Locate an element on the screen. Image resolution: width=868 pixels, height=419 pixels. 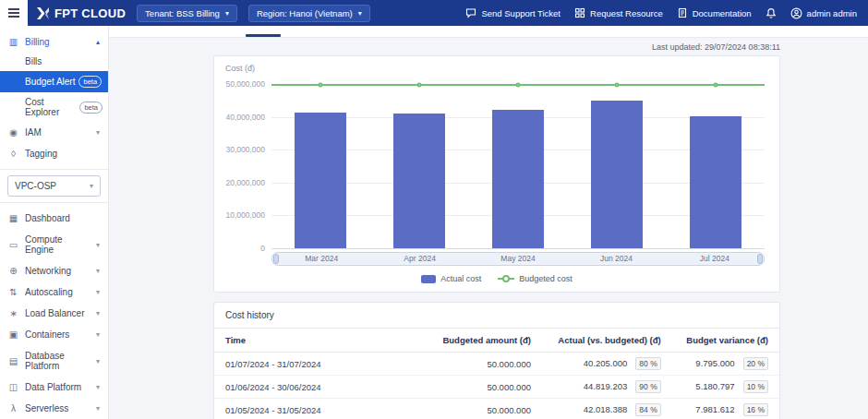
x-axis-zoom-slider: Mar 2024Apr 2024May 2024Jun 2024Jul 2024 is located at coordinates (518, 258).